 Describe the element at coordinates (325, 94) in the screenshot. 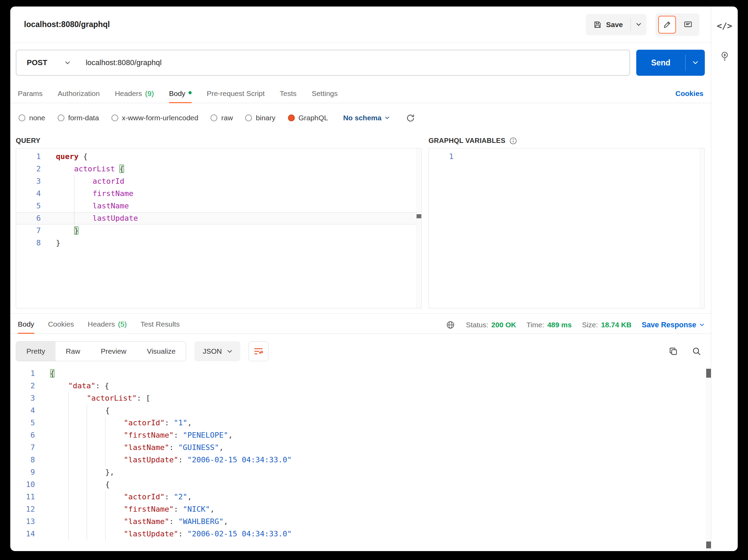

I see `req-tab-settings-label: Settings` at that location.